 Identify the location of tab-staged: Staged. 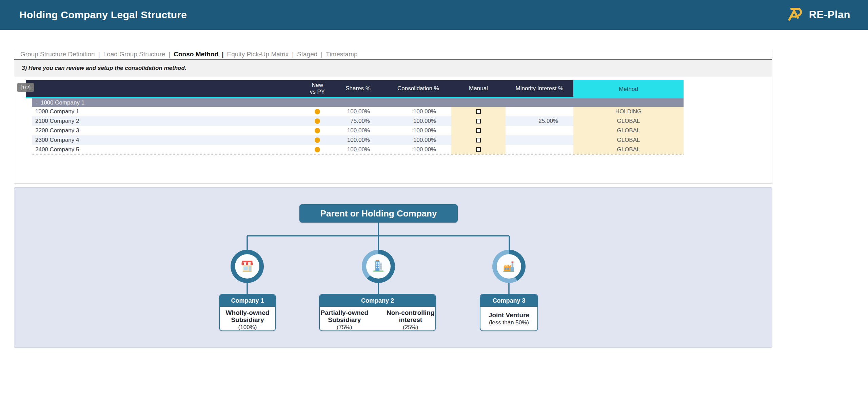
(307, 54).